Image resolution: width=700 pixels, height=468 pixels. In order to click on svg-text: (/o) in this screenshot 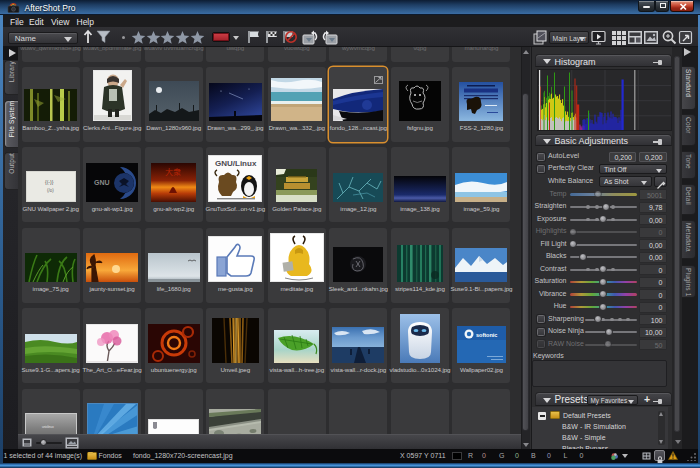, I will do `click(50, 190)`.